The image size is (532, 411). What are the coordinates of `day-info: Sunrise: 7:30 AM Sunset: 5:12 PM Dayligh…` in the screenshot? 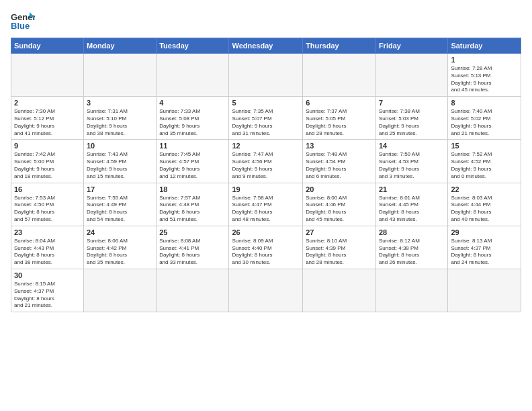 It's located at (47, 122).